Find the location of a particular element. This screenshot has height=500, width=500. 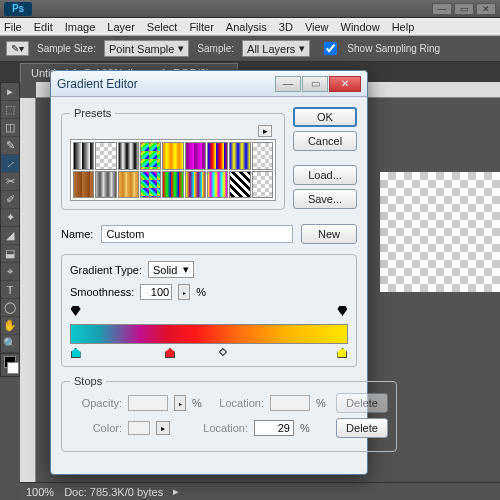

app-logo: Ps is located at coordinates (18, 9).